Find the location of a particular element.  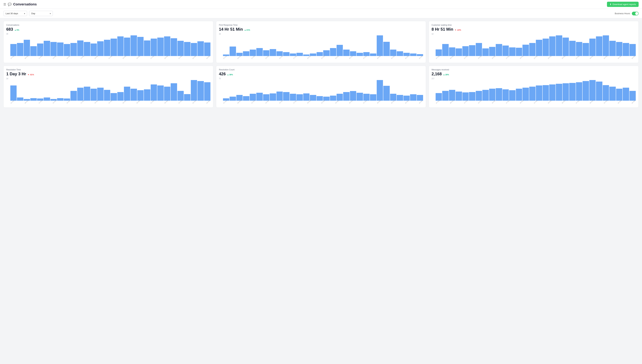

card-title: First Response Time is located at coordinates (321, 25).